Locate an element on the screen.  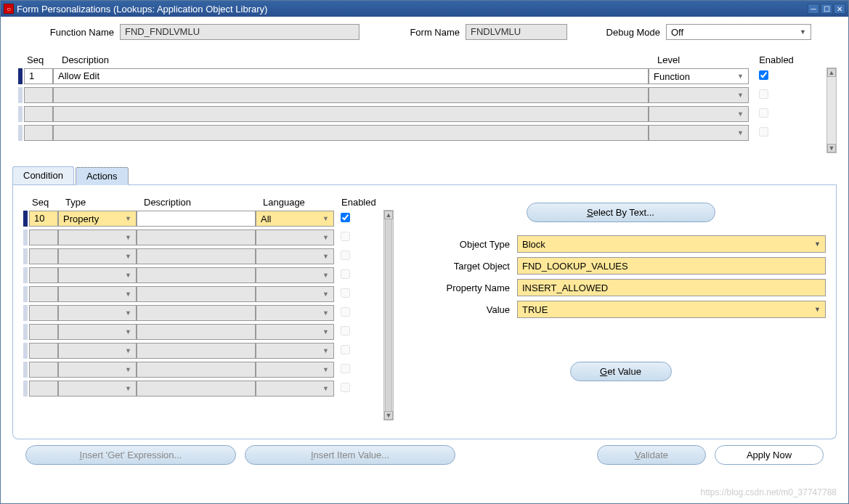
maximize-button: ☐ is located at coordinates (826, 9).